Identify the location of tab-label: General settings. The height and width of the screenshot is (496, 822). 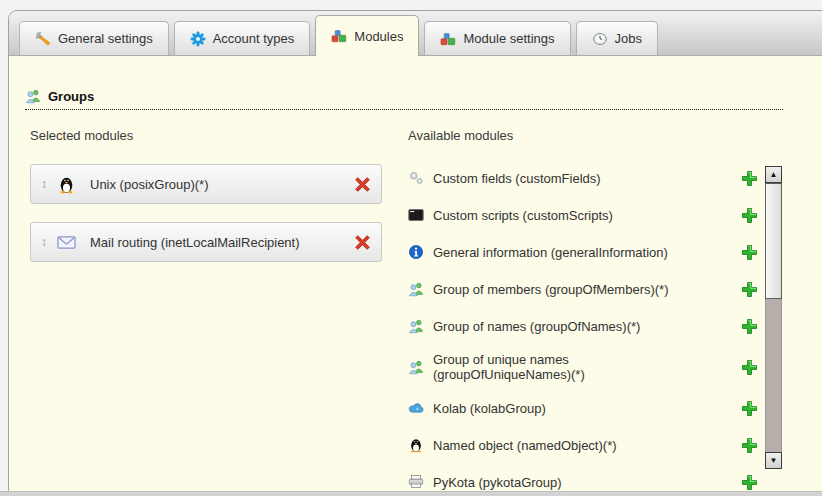
(106, 38).